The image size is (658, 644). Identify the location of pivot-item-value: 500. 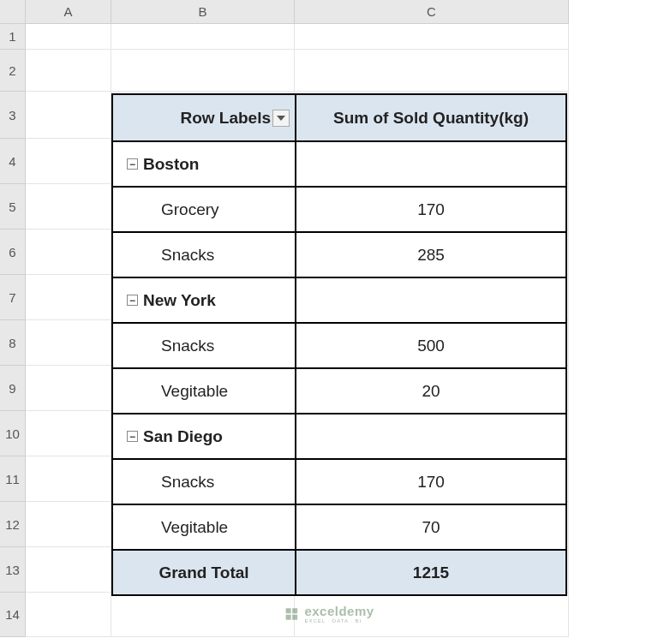
(431, 346).